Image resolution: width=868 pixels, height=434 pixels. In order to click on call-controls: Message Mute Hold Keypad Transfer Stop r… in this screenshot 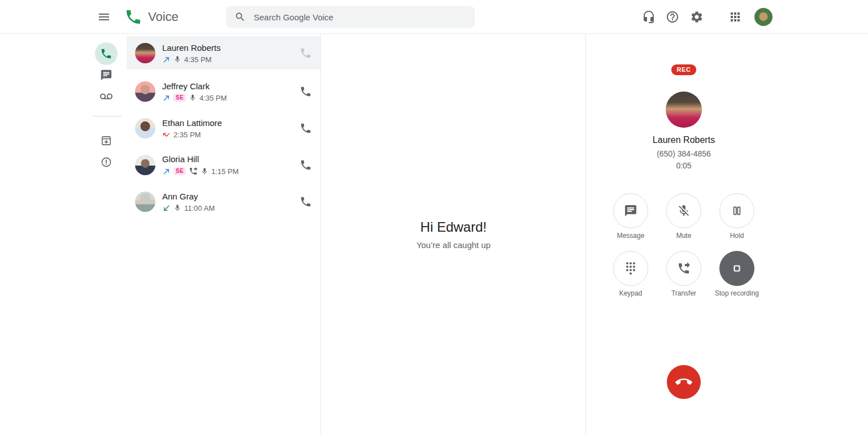, I will do `click(684, 245)`.